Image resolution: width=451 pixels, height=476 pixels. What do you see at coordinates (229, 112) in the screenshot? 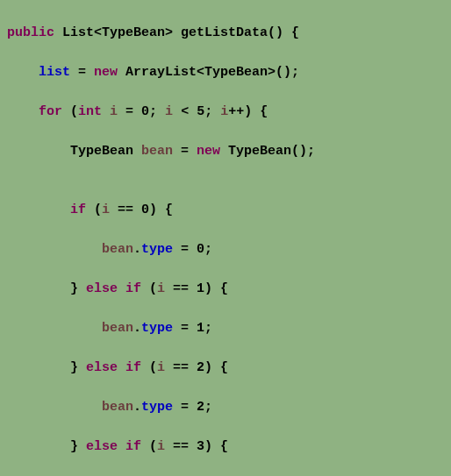
I see `code-line: for (int i = 0; i < 5; i++) {` at bounding box center [229, 112].